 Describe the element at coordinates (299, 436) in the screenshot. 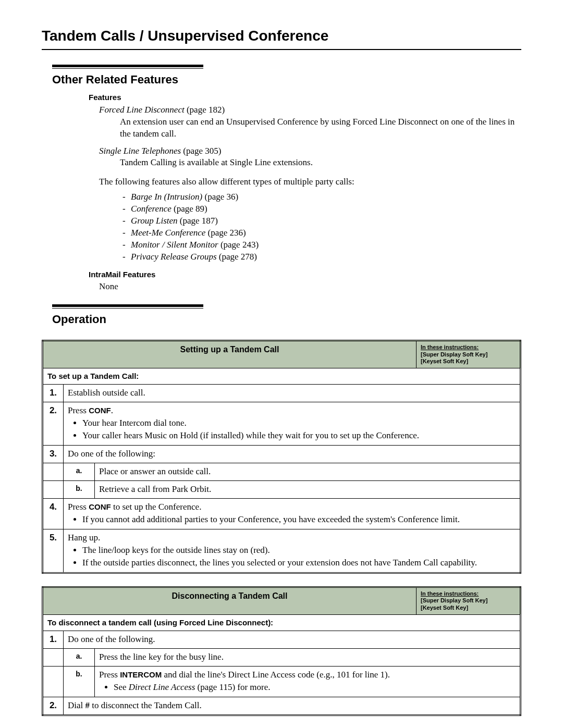

I see `bullet: Your caller hears Music on Hold (if inst…` at that location.